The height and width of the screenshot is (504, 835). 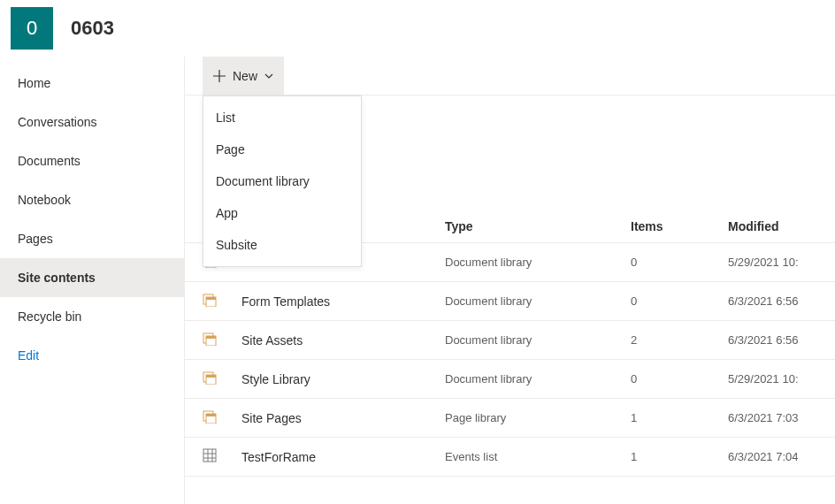 What do you see at coordinates (531, 418) in the screenshot?
I see `row-type: Page library` at bounding box center [531, 418].